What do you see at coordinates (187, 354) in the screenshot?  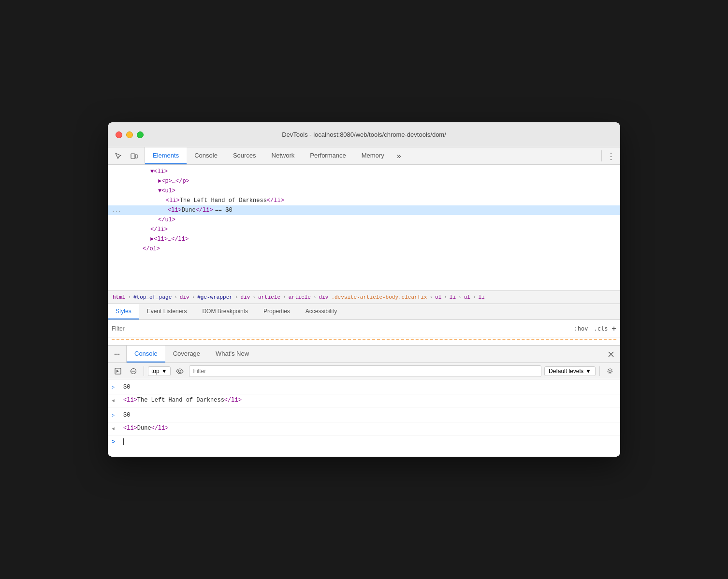 I see `drawer-tab-coverage: Coverage` at bounding box center [187, 354].